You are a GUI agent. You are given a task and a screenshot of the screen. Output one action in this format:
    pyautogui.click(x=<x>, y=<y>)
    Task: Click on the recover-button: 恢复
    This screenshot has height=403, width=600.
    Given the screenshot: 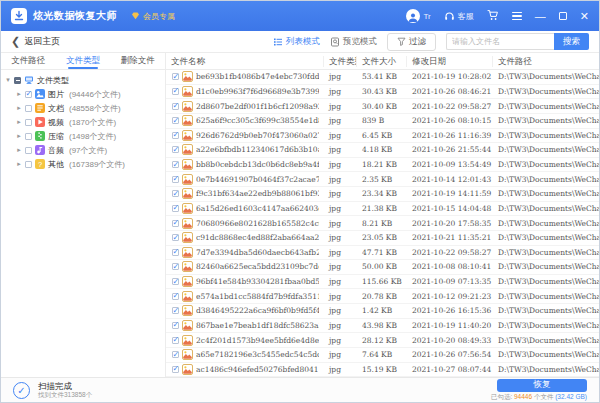 What is the action you would take?
    pyautogui.click(x=542, y=386)
    